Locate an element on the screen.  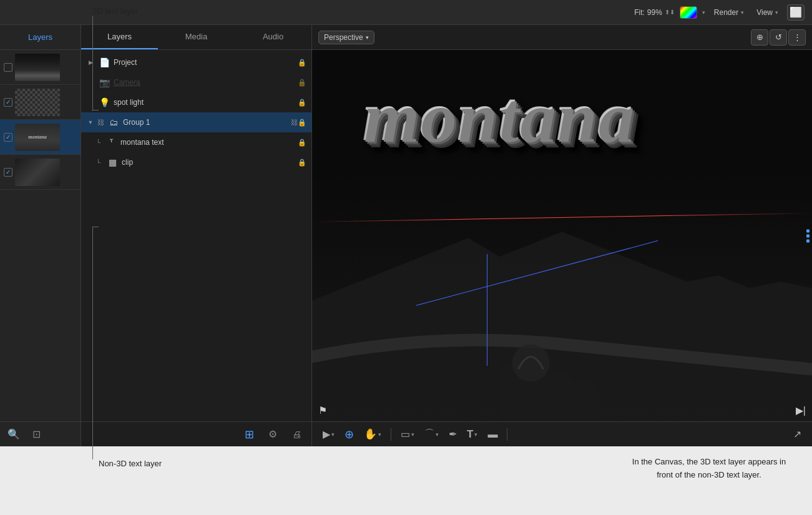
camera-icon: 📷 is located at coordinates (104, 82).